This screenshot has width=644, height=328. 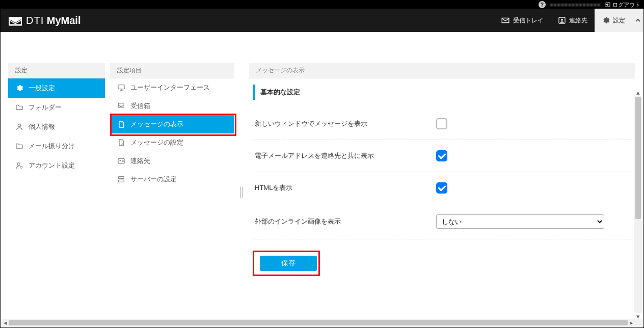 I want to click on vertical-scrollbar: ▴ ▾, so click(x=638, y=204).